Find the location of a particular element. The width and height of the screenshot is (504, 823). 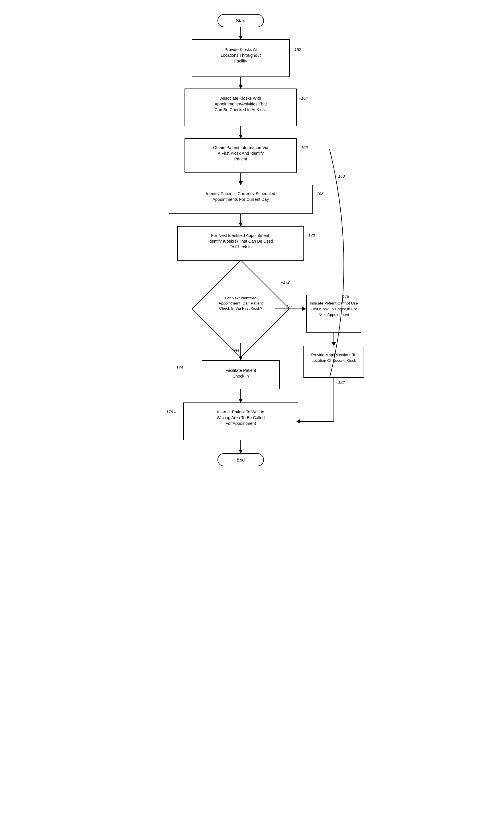

svg-text: Facility is located at coordinates (240, 61).